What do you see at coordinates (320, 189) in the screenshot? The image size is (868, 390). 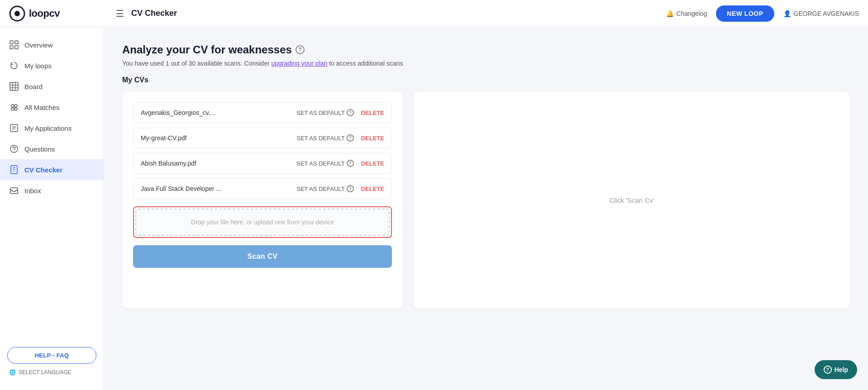 I see `set-default-label-3: SET AS DEFAULT` at bounding box center [320, 189].